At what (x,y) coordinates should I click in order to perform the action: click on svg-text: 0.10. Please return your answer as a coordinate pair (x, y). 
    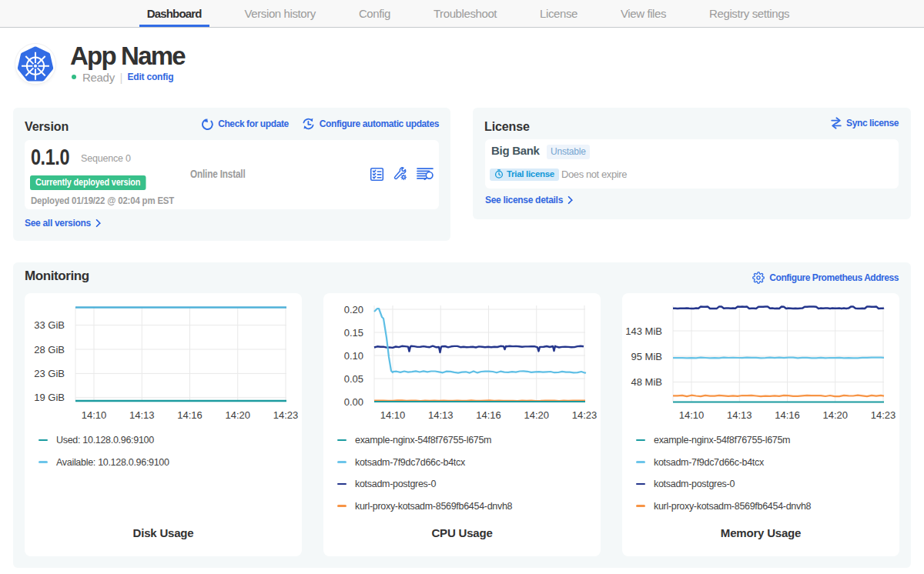
    Looking at the image, I should click on (354, 355).